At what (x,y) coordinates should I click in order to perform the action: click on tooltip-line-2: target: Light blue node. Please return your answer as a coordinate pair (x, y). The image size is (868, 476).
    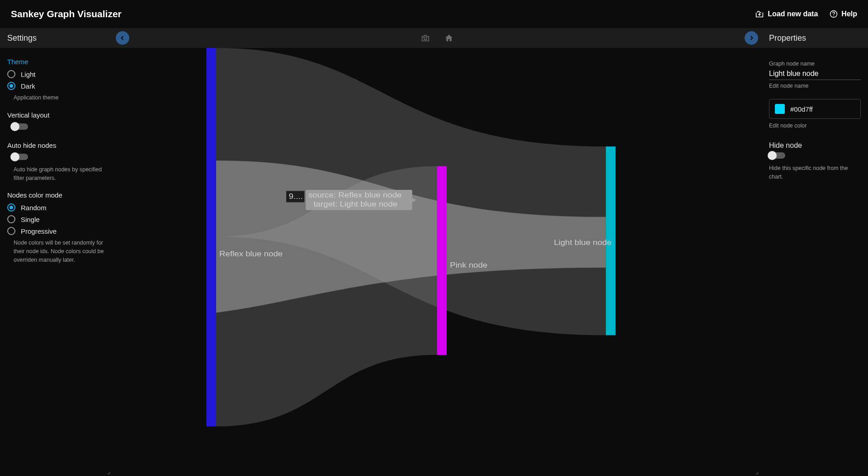
    Looking at the image, I should click on (355, 204).